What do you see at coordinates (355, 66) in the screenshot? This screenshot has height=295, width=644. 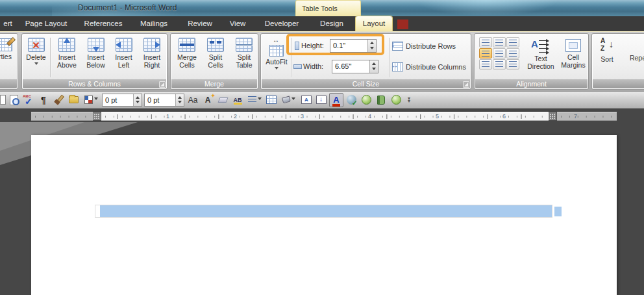 I see `width-input: 6.65"` at bounding box center [355, 66].